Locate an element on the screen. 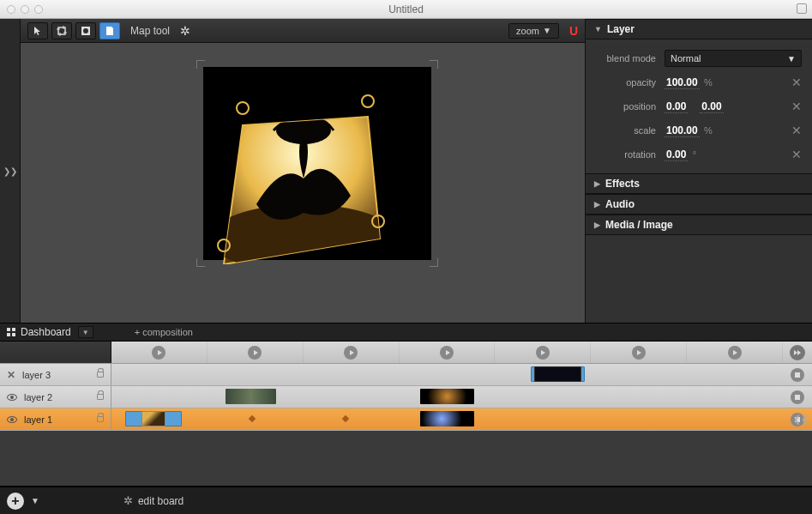 Image resolution: width=812 pixels, height=514 pixels. map-handle-top-left is located at coordinates (243, 108).